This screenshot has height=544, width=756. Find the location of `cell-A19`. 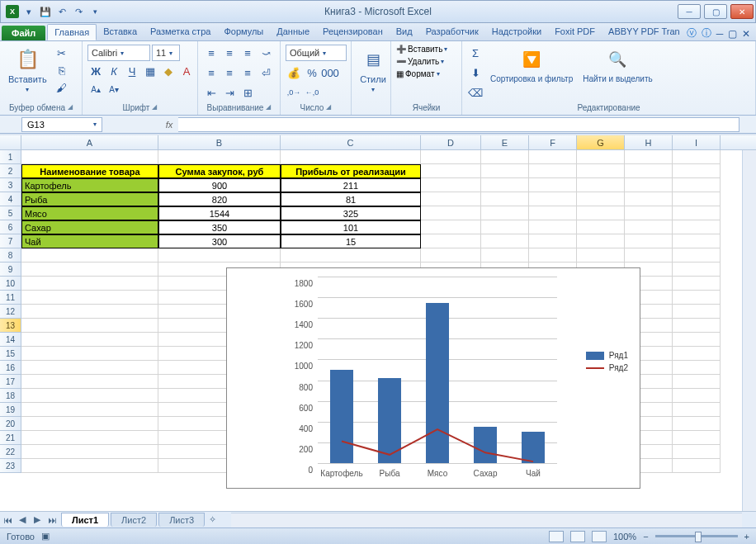

cell-A19 is located at coordinates (90, 409).